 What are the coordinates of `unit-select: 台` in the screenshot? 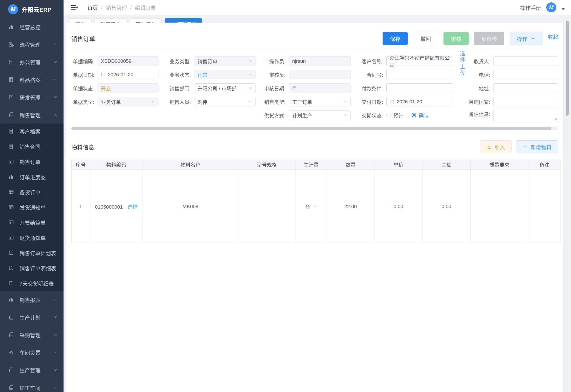 It's located at (311, 206).